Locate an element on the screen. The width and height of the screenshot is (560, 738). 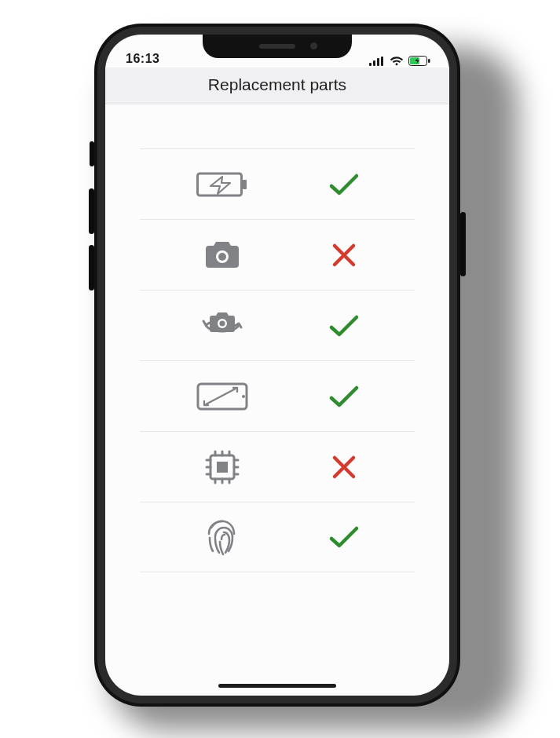
page-title: Replacement parts is located at coordinates (277, 85).